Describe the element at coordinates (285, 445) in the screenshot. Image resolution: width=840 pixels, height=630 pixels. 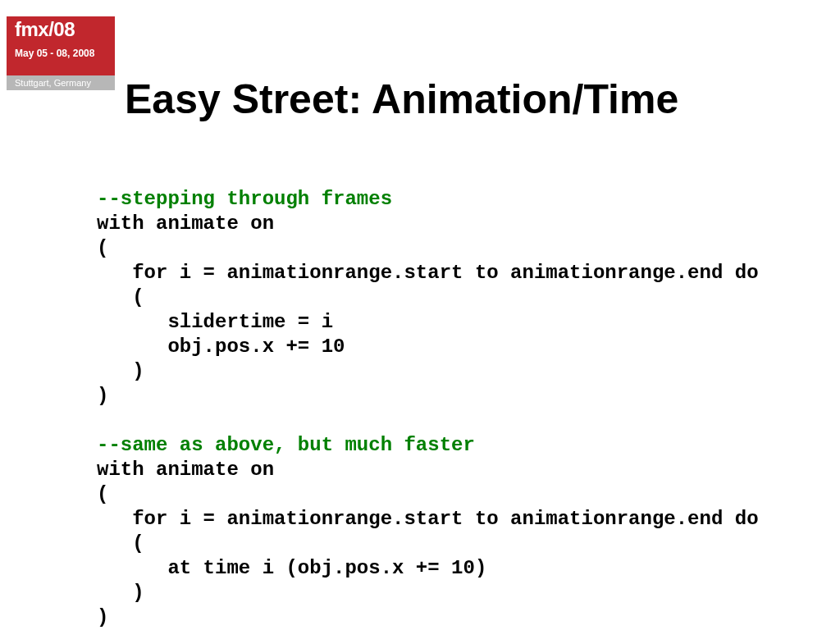
I see `code-comment-2: --same as above, but much faster` at that location.